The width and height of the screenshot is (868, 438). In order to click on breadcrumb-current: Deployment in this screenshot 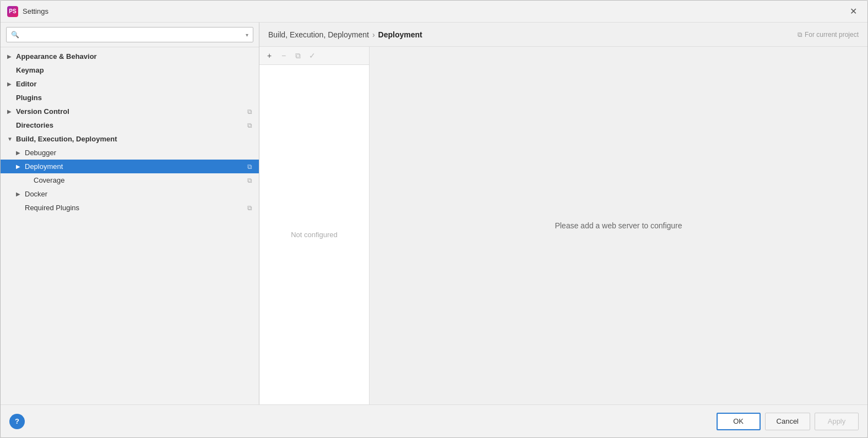, I will do `click(400, 35)`.